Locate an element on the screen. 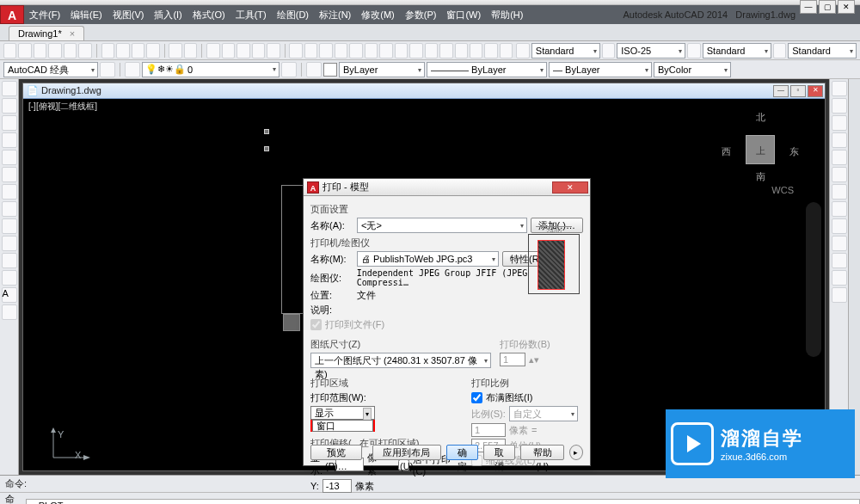 Image resolution: width=860 pixels, height=504 pixels. menu-tools: 工具(T) is located at coordinates (251, 15).